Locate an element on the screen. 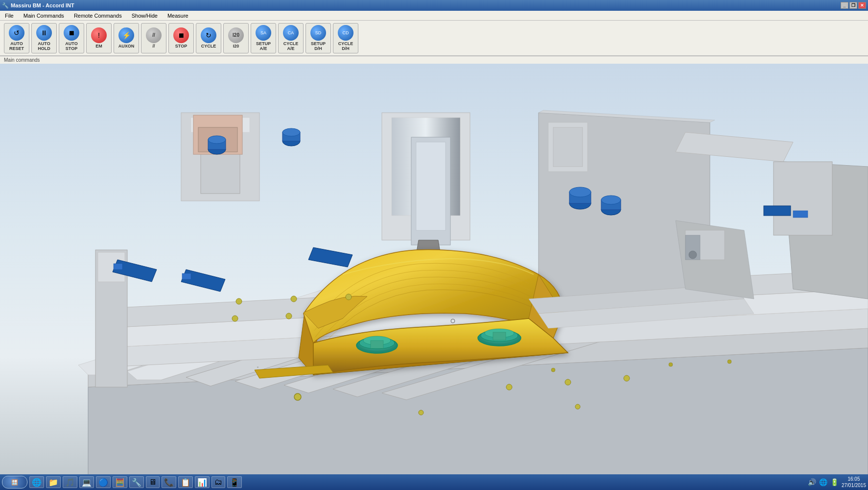 This screenshot has height=490, width=868. btn-auto-reset: ↺ AUTORESET is located at coordinates (17, 38).